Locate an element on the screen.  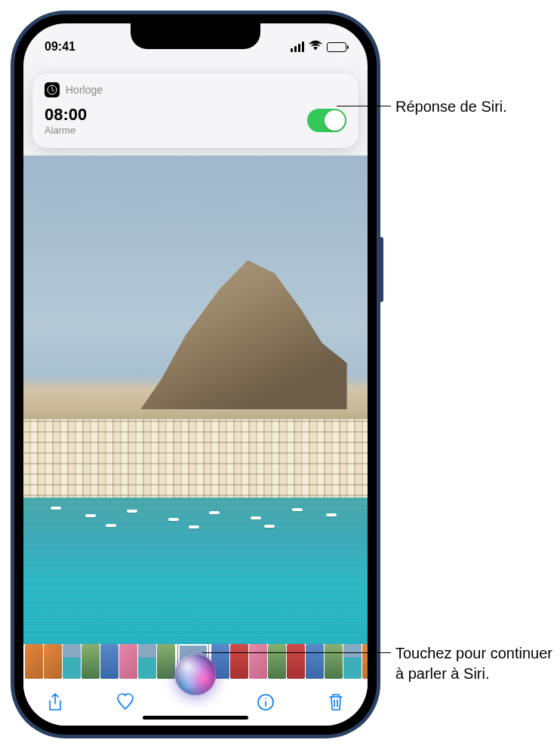
wifi-icon is located at coordinates (315, 47).